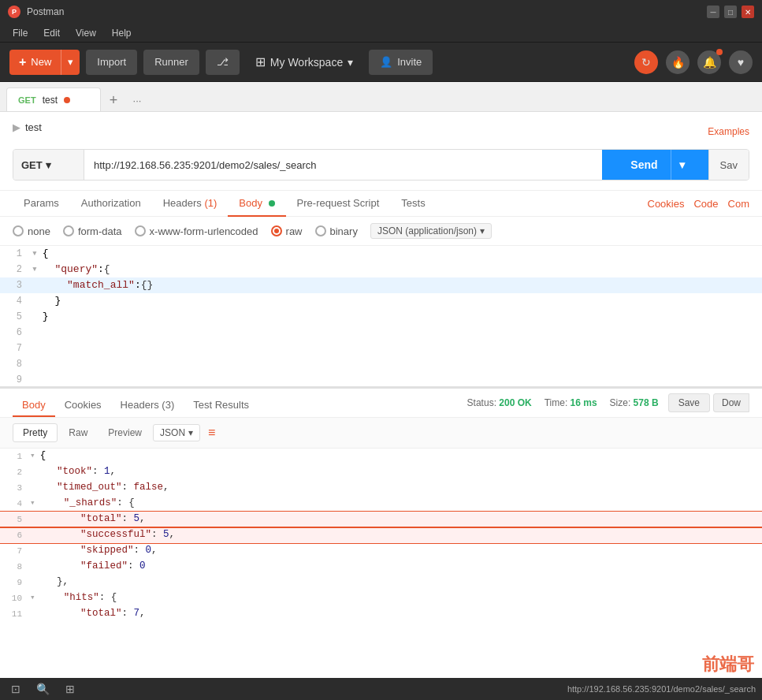 Image resolution: width=762 pixels, height=700 pixels. I want to click on send-dropdown: ▾, so click(682, 165).